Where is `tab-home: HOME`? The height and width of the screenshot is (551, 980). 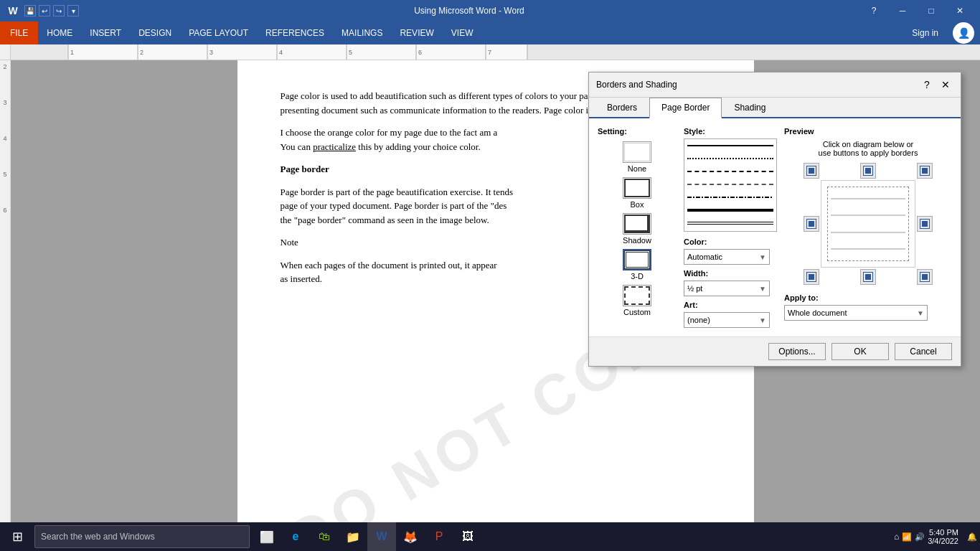 tab-home: HOME is located at coordinates (60, 33).